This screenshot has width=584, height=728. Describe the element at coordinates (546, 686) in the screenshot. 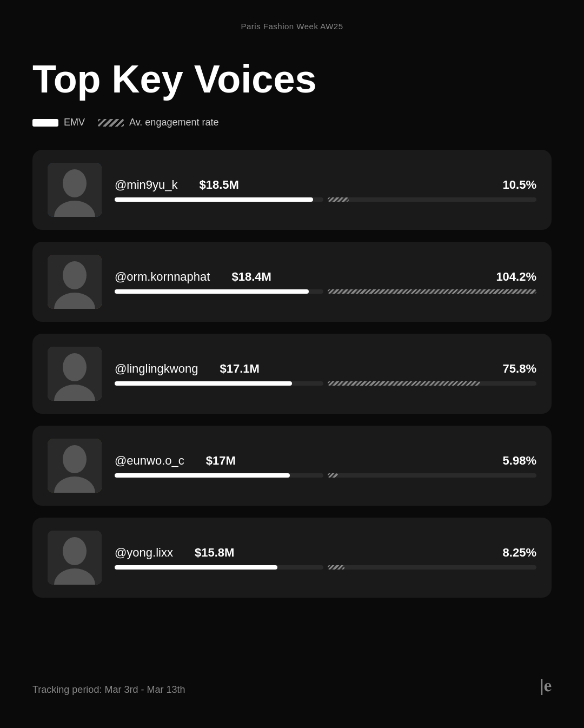

I see `logo: |𝐞` at that location.